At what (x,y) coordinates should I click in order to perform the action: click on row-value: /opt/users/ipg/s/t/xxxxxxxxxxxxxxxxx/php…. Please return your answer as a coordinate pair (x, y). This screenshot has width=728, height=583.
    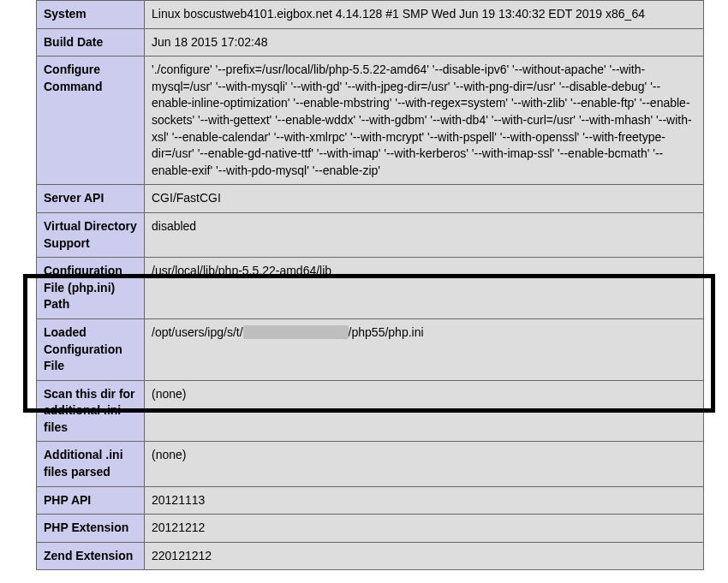
    Looking at the image, I should click on (425, 349).